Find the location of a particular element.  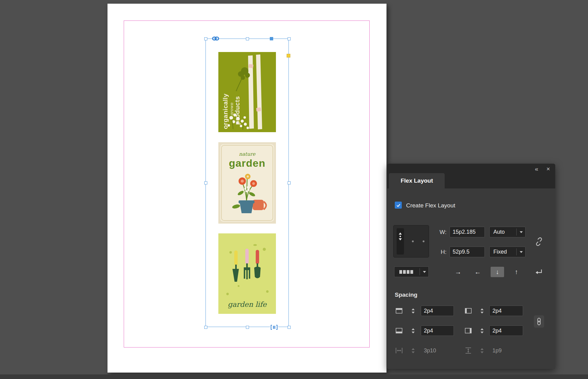

width-label: W: is located at coordinates (440, 232).